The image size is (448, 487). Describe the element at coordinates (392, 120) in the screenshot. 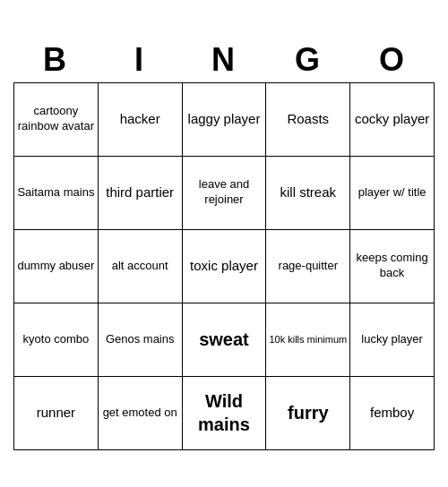

I see `bingo-cell: cocky player` at that location.